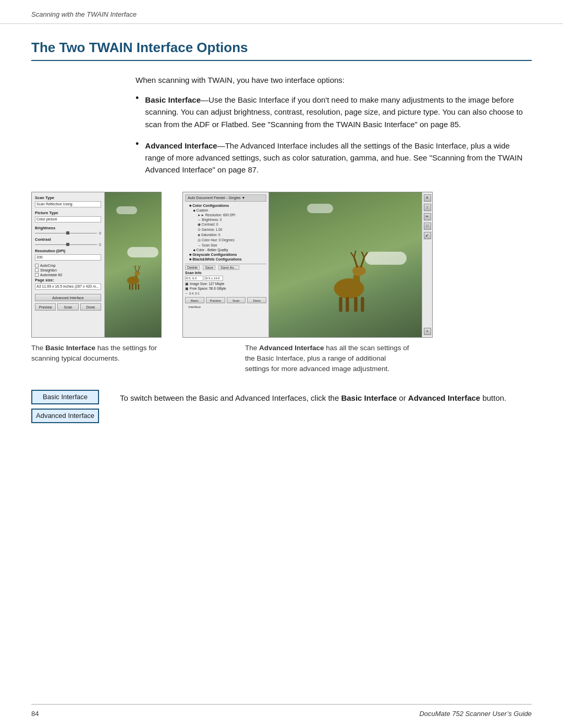  Describe the element at coordinates (349, 276) in the screenshot. I see `deer-svg-advanced` at that location.